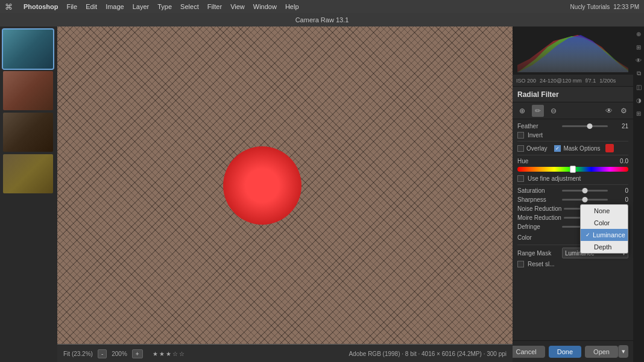  Describe the element at coordinates (639, 47) in the screenshot. I see `fit-icon: ⊞` at that location.